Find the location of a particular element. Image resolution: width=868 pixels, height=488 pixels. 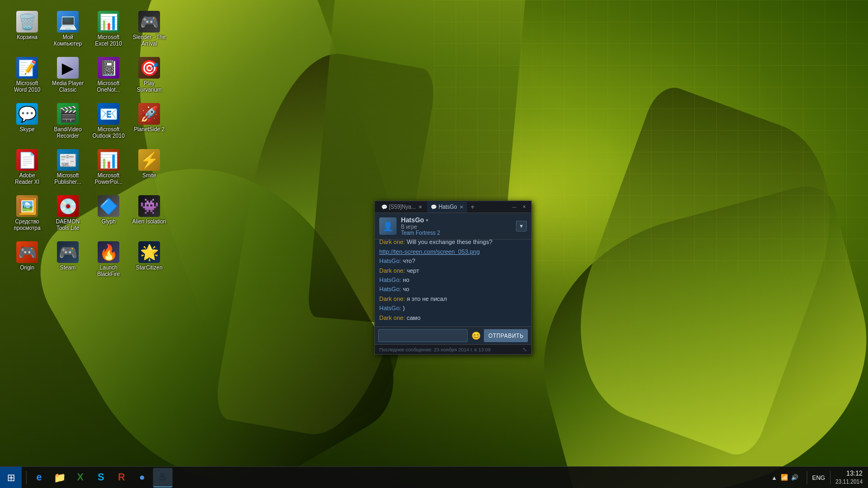

desktop-icon-alien: 👾Alien Isolation is located at coordinates (149, 214).